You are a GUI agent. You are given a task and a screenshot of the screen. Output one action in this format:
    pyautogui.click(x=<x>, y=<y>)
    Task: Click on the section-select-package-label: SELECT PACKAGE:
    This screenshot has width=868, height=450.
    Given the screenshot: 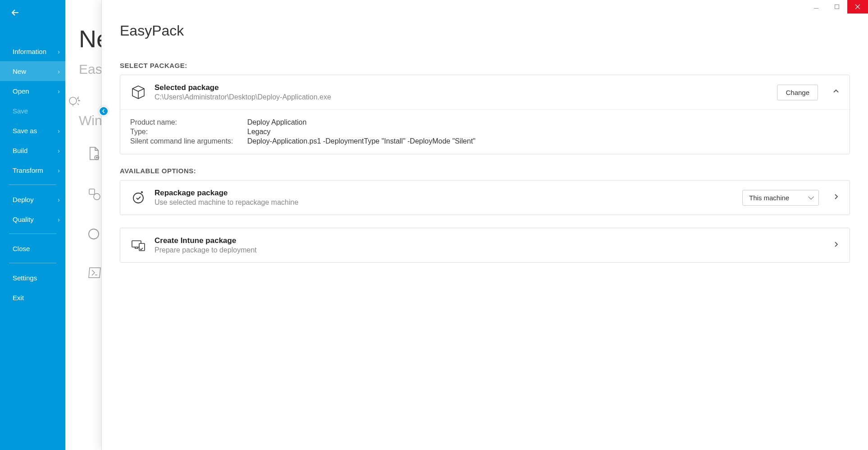 What is the action you would take?
    pyautogui.click(x=485, y=66)
    